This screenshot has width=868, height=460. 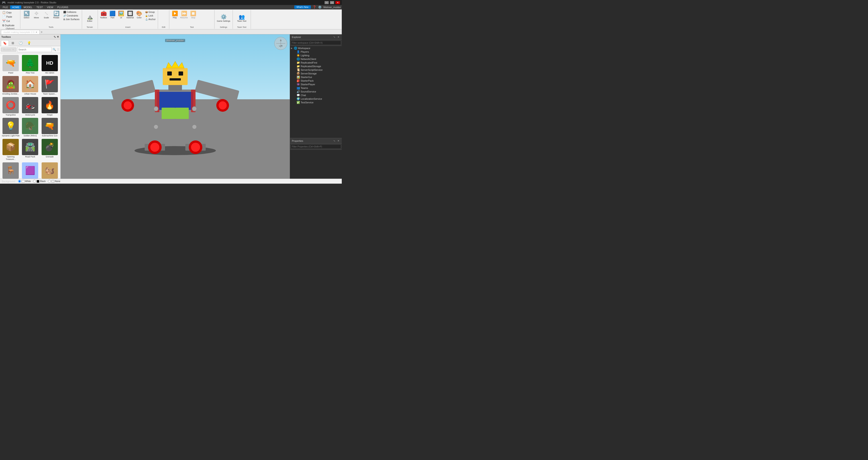 I want to click on menu-plugins: PLUGINS, so click(x=63, y=7).